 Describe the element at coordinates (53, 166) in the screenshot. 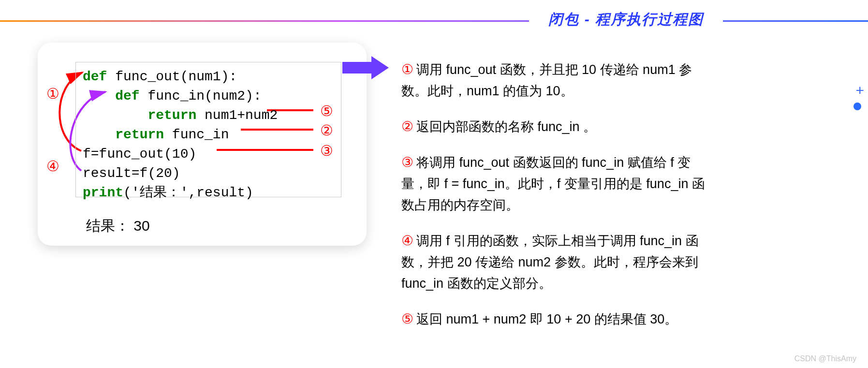

I see `annotation-4: ④` at that location.